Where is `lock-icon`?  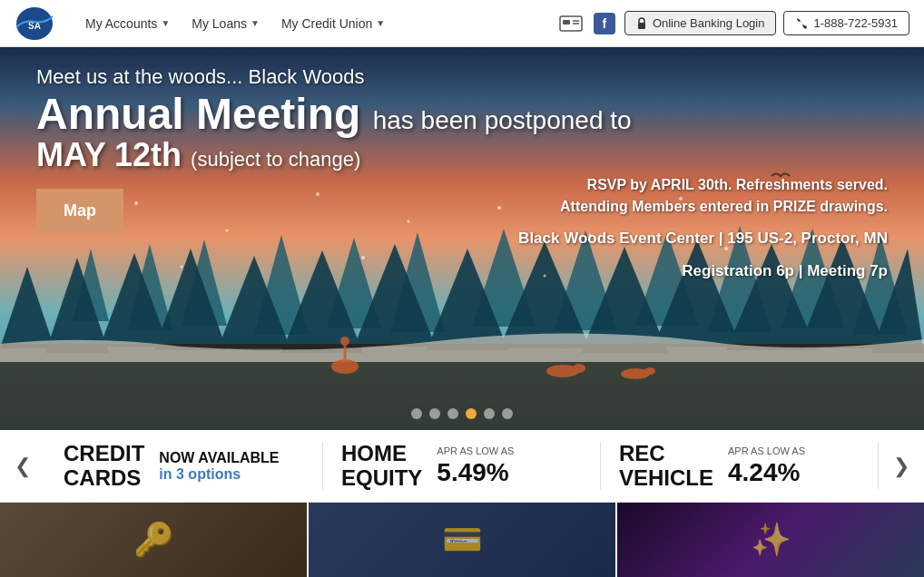
lock-icon is located at coordinates (642, 24).